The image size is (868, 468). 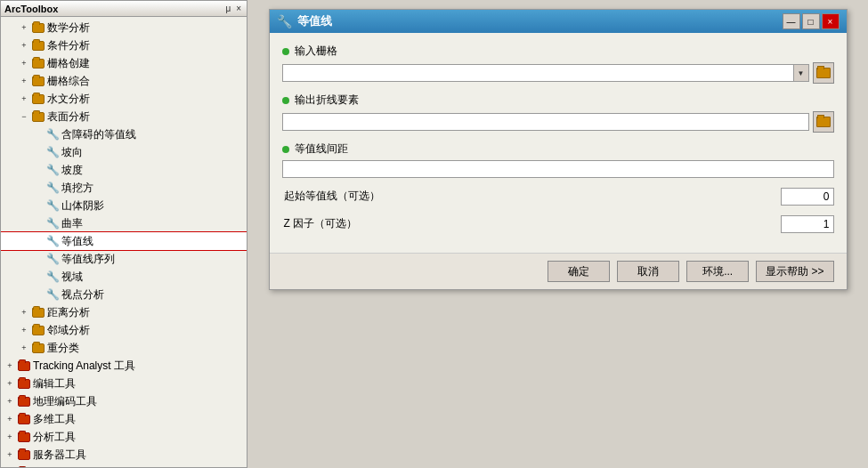 What do you see at coordinates (823, 73) in the screenshot?
I see `browse-raster-icon` at bounding box center [823, 73].